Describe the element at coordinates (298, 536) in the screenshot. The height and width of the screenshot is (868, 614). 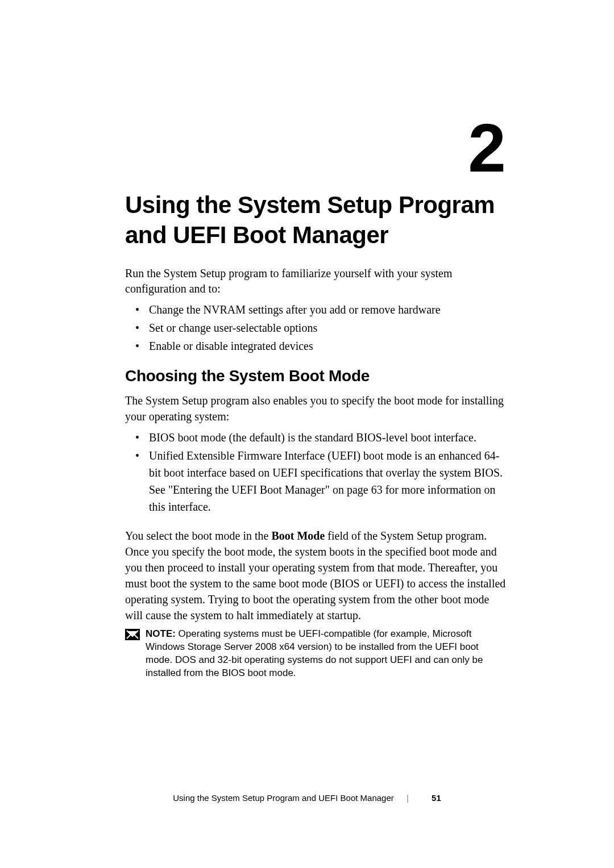
I see `boot-mode-field-name: Boot Mode` at that location.